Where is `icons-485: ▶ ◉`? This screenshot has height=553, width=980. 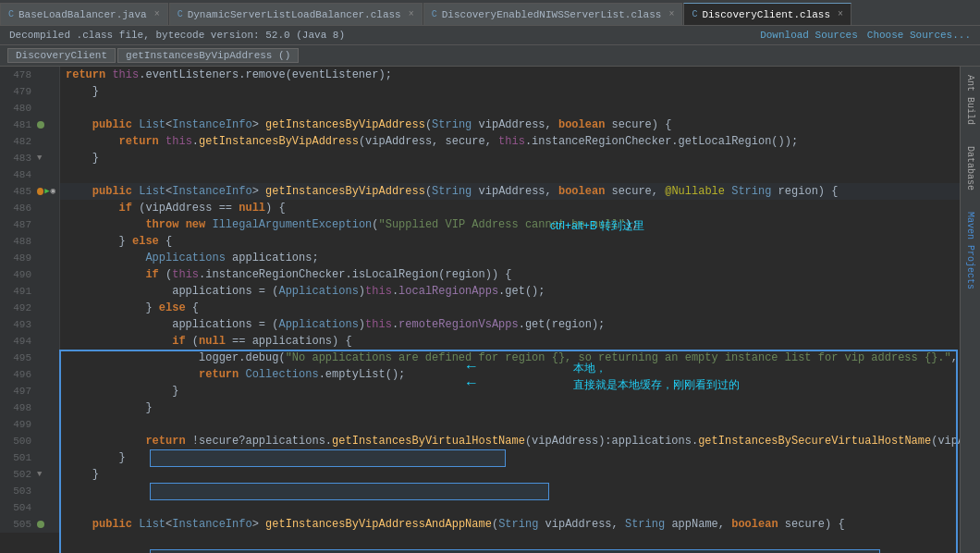 icons-485: ▶ ◉ is located at coordinates (46, 191).